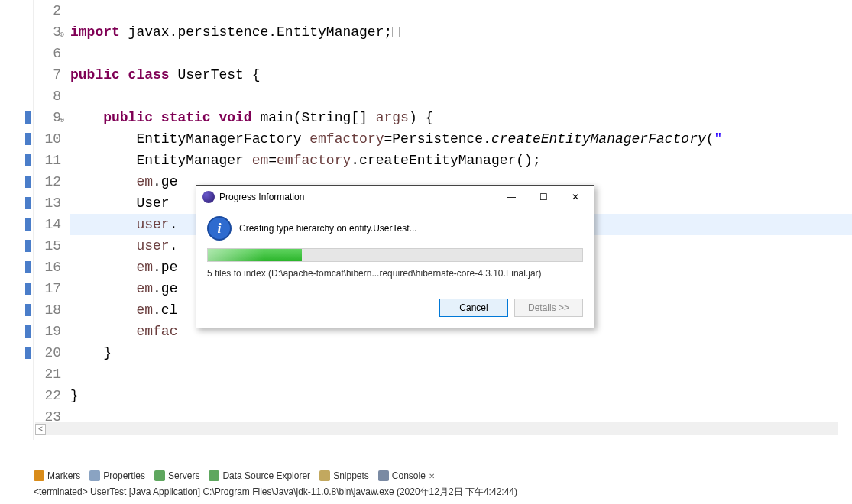  Describe the element at coordinates (47, 225) in the screenshot. I see `line-number: 14` at that location.